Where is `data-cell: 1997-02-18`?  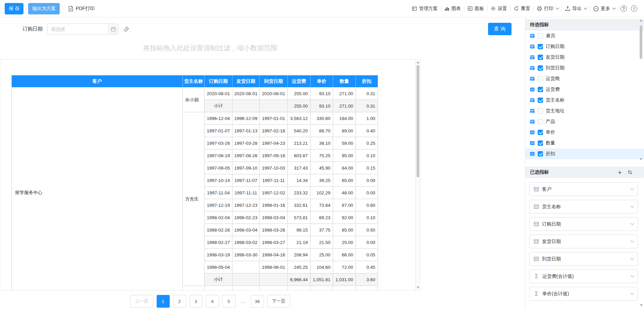 data-cell: 1997-02-18 is located at coordinates (274, 131).